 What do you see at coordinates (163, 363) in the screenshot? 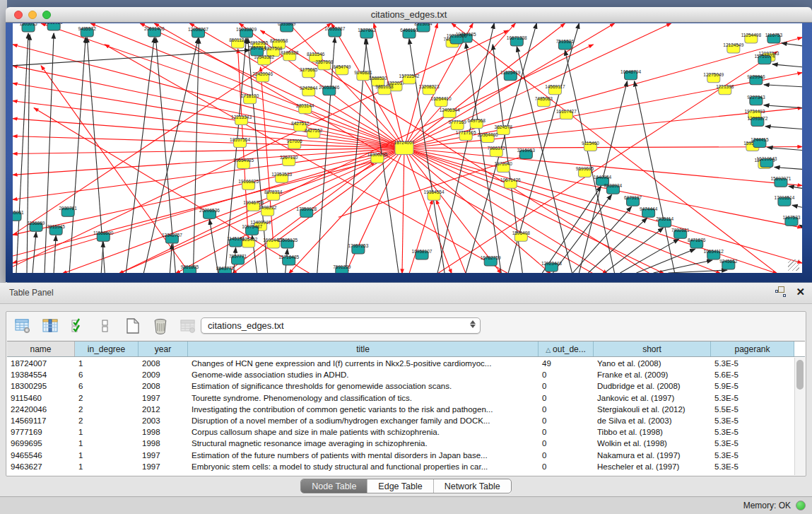
I see `cell-year: 2008` at bounding box center [163, 363].